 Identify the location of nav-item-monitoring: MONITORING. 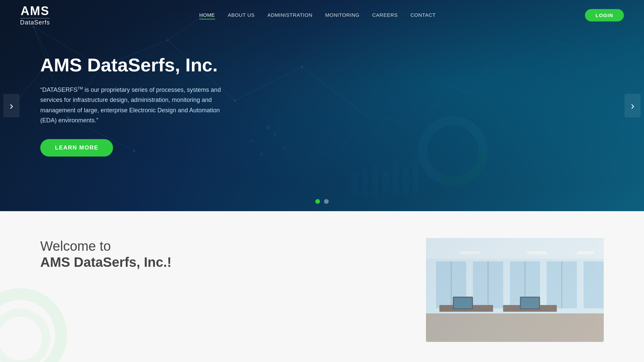
(342, 15).